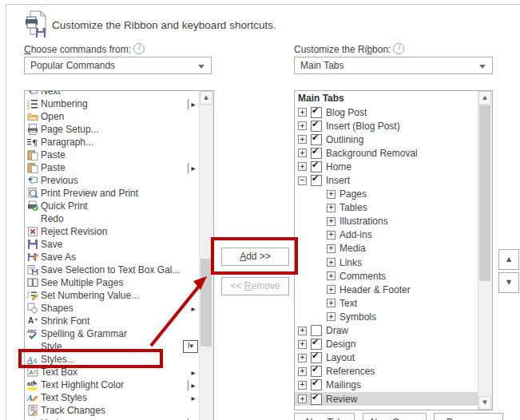 This screenshot has width=520, height=420. I want to click on command-item: Previous, so click(112, 180).